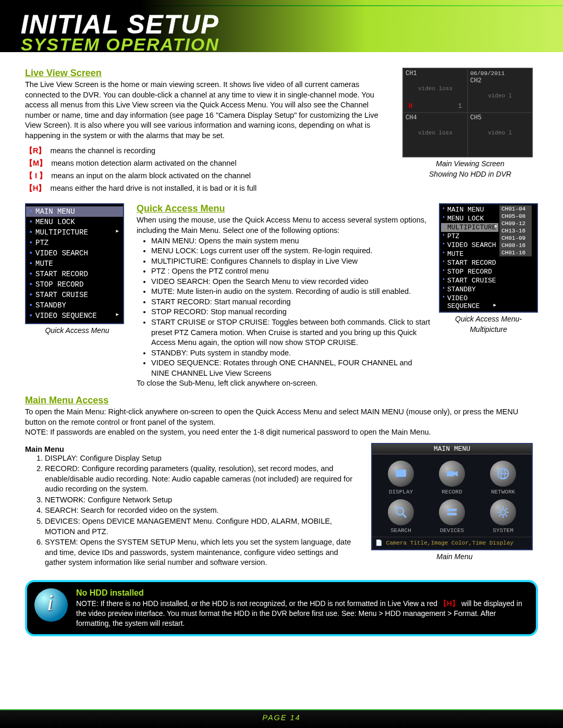  What do you see at coordinates (120, 45) in the screenshot?
I see `page-subtitle: SYSTEM OPERATION` at bounding box center [120, 45].